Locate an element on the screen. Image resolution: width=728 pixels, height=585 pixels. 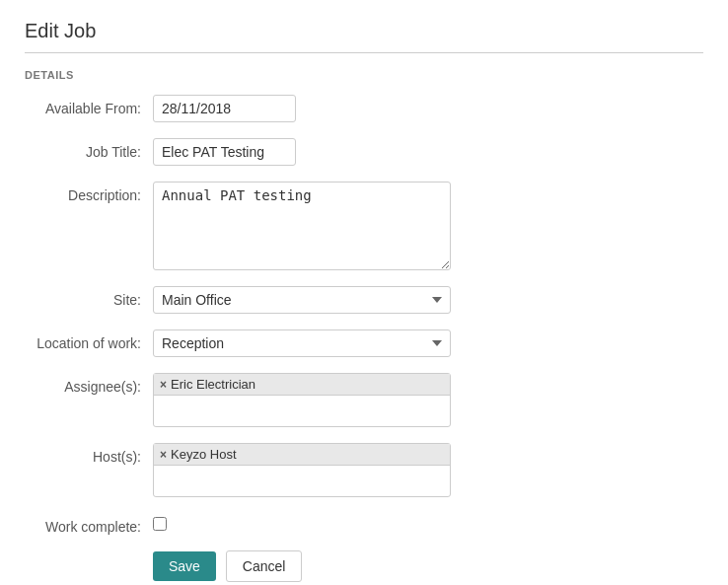
assignees-container: × Eric Electrician is located at coordinates (302, 401).